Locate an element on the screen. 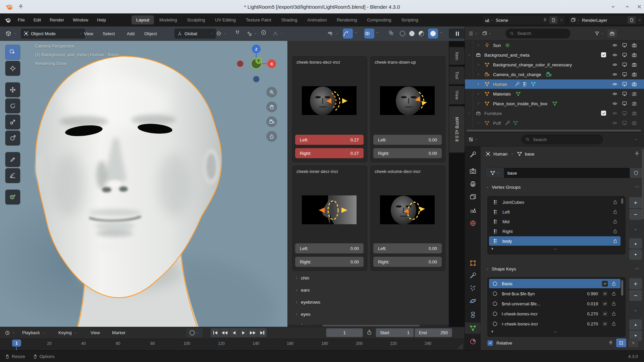  mpfb-section-eyebrows: eyebrows is located at coordinates (307, 302).